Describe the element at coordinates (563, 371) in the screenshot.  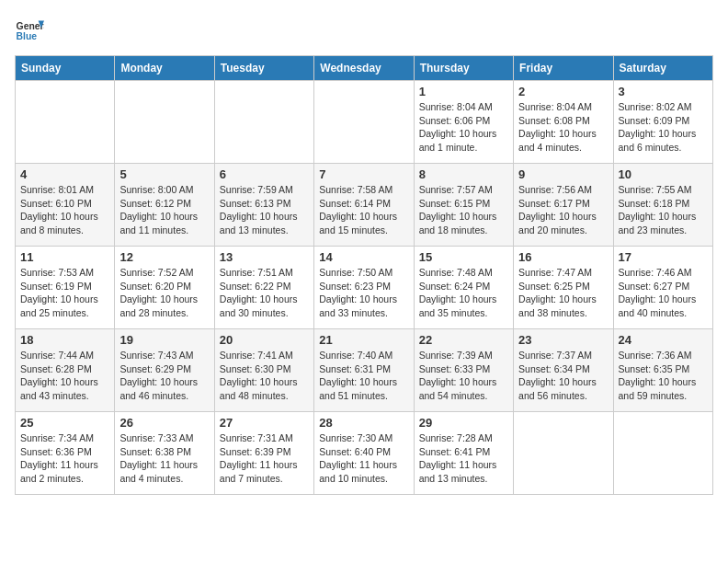
I see `calendar-cell: 23Sunrise: 7:37 AM Sunset: 6:34 PM Dayli…` at that location.